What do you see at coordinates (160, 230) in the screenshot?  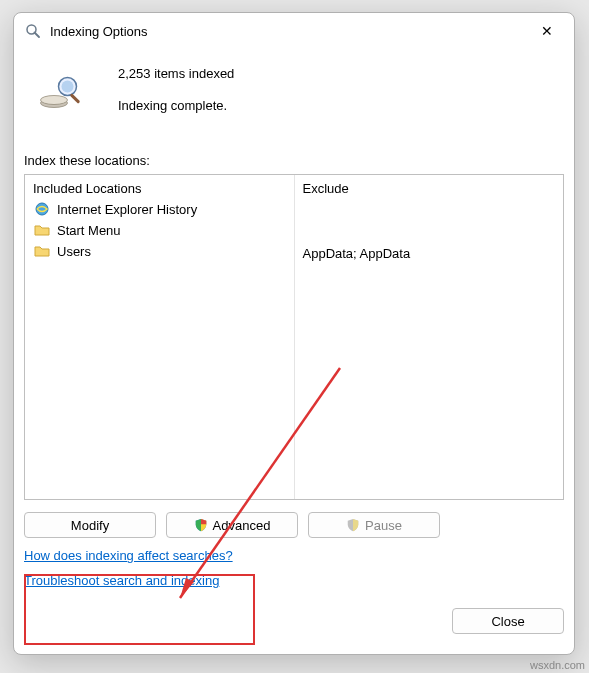 I see `list-item: Start Menu` at bounding box center [160, 230].